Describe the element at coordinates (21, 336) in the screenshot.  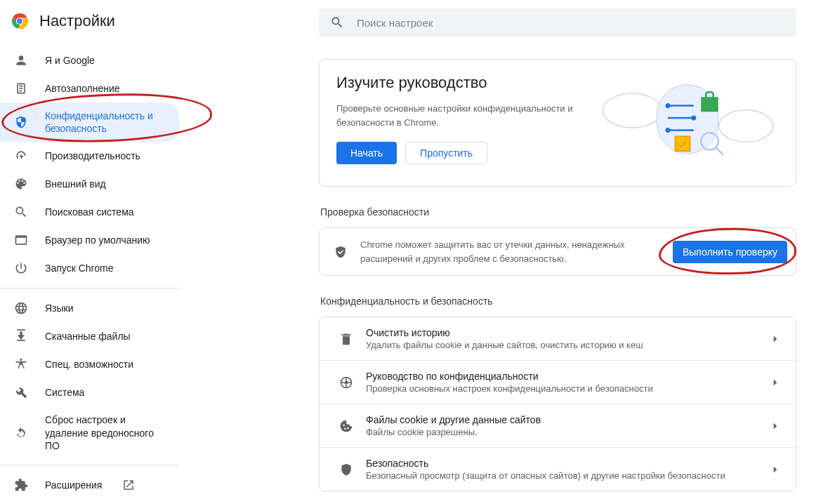
I see `download-icon` at that location.